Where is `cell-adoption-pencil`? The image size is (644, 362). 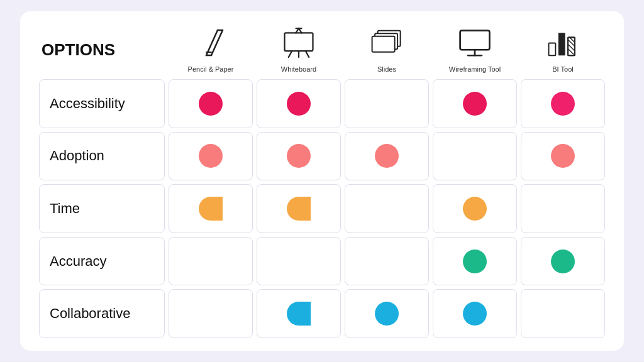
cell-adoption-pencil is located at coordinates (211, 156).